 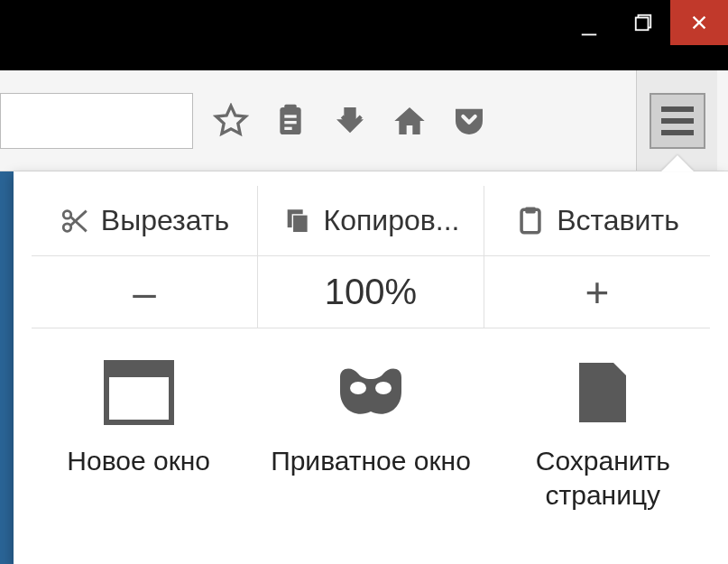 I want to click on clipboard-icon, so click(x=290, y=121).